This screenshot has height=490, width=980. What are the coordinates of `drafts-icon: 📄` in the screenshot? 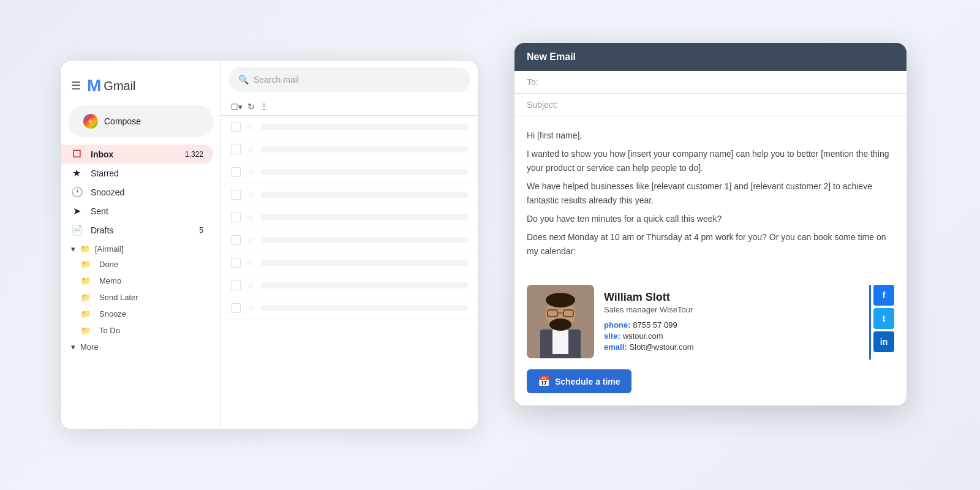 It's located at (77, 230).